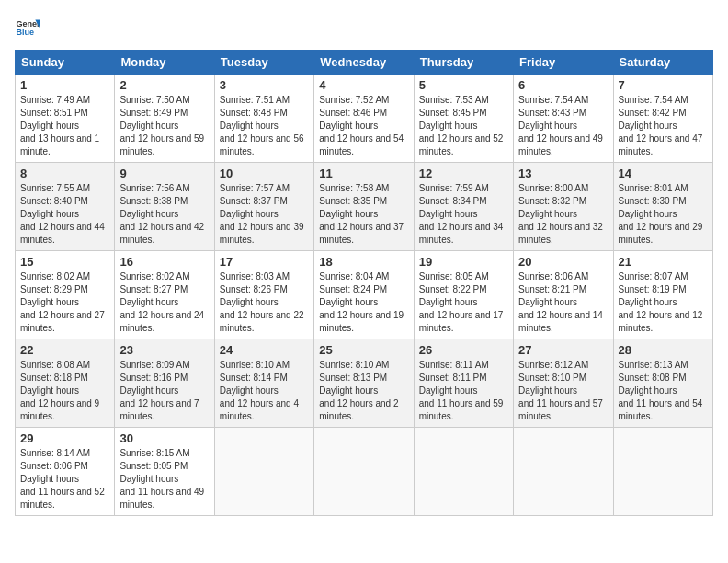 Image resolution: width=728 pixels, height=563 pixels. Describe the element at coordinates (164, 391) in the screenshot. I see `day-info: Sunrise: 8:09 AM Sunset: 8:16 PM Dayligh…` at that location.